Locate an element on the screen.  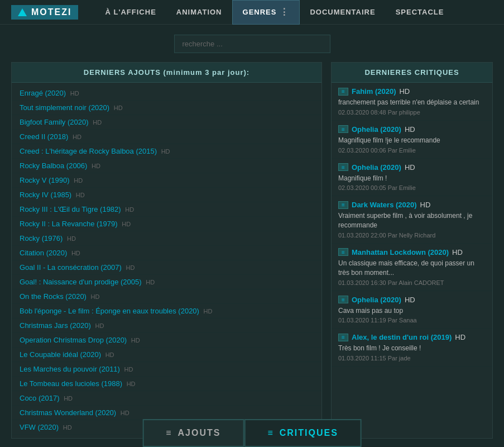
nav-links: À L'AFFICHE ANIMATION GENRES ⋮ DOCUMENTA… is located at coordinates (275, 12).